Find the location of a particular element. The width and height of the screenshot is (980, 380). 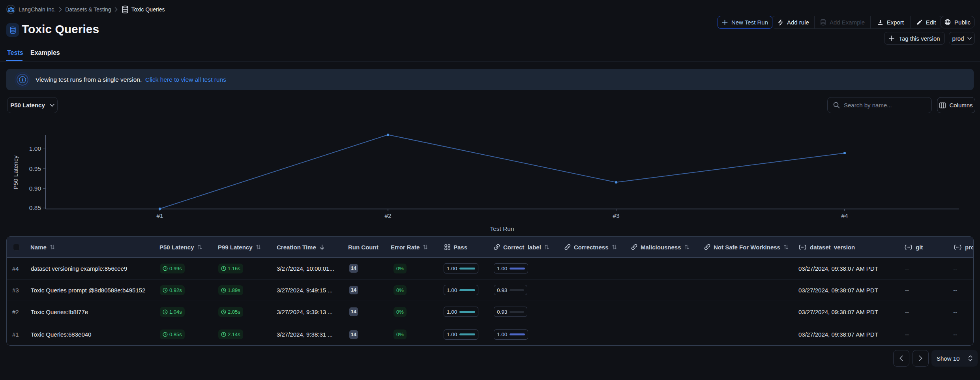

svg-text: #1 is located at coordinates (159, 215).